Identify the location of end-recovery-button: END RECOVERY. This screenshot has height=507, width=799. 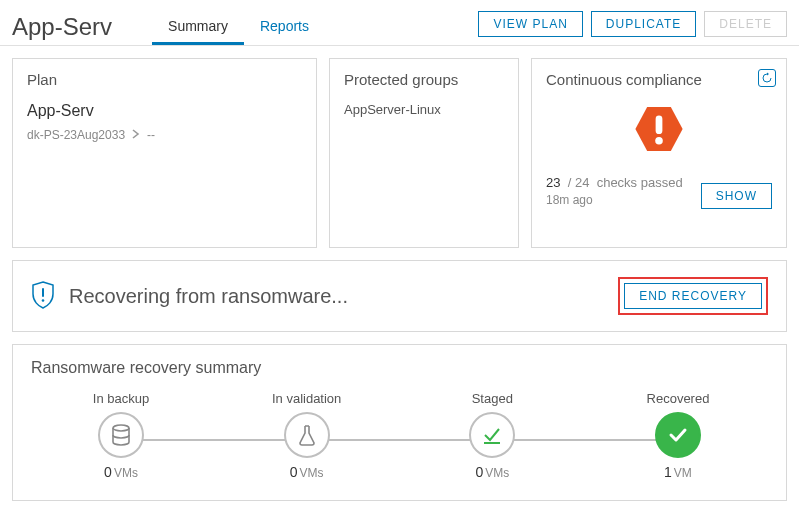
(693, 296).